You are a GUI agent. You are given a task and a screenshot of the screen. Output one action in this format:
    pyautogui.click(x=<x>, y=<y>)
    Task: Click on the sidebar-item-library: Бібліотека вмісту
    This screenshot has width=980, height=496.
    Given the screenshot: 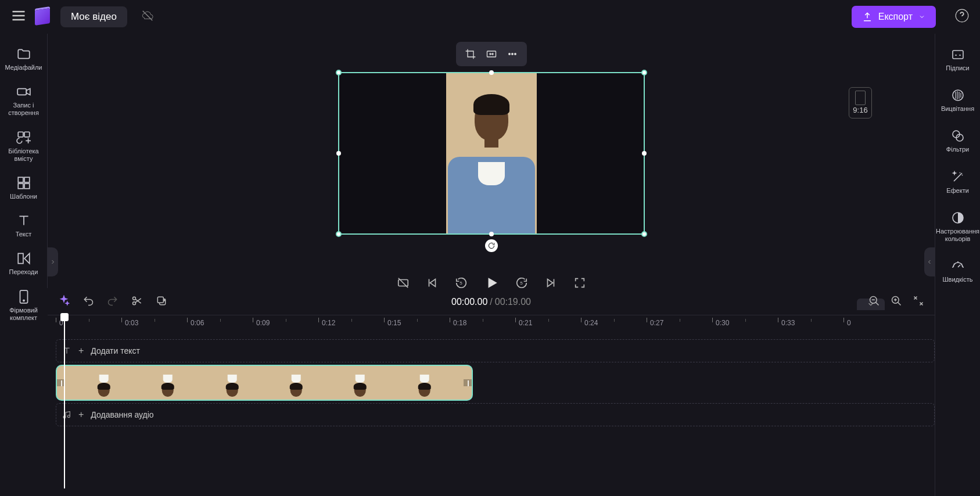 What is the action you would take?
    pyautogui.click(x=23, y=146)
    